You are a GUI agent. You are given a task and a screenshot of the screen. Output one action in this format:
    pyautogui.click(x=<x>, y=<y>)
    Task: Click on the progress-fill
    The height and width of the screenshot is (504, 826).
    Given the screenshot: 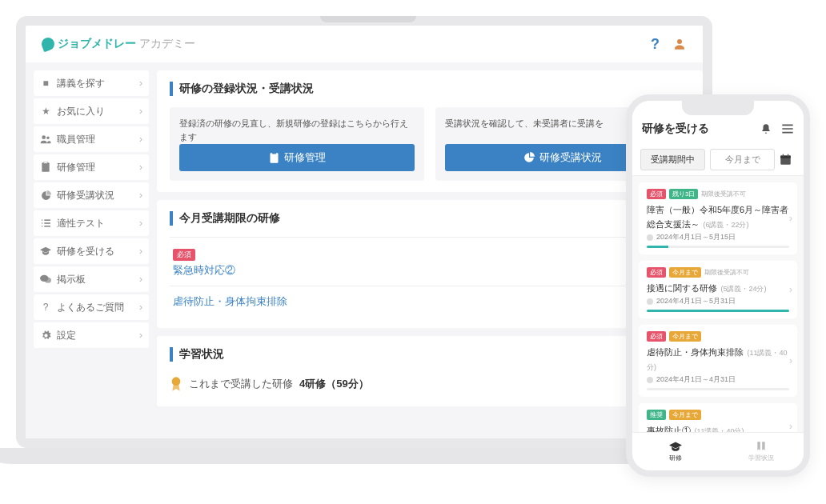 What is the action you would take?
    pyautogui.click(x=718, y=310)
    